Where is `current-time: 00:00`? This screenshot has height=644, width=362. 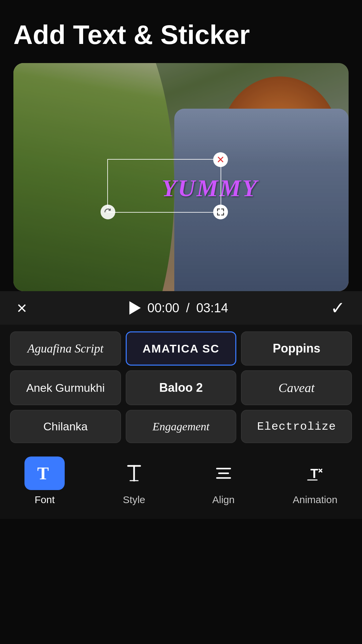
current-time: 00:00 is located at coordinates (164, 308).